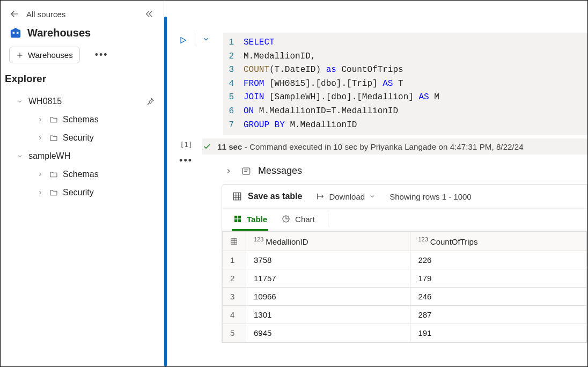 The image size is (588, 367). I want to click on add-row: Warehouses •••, so click(82, 58).